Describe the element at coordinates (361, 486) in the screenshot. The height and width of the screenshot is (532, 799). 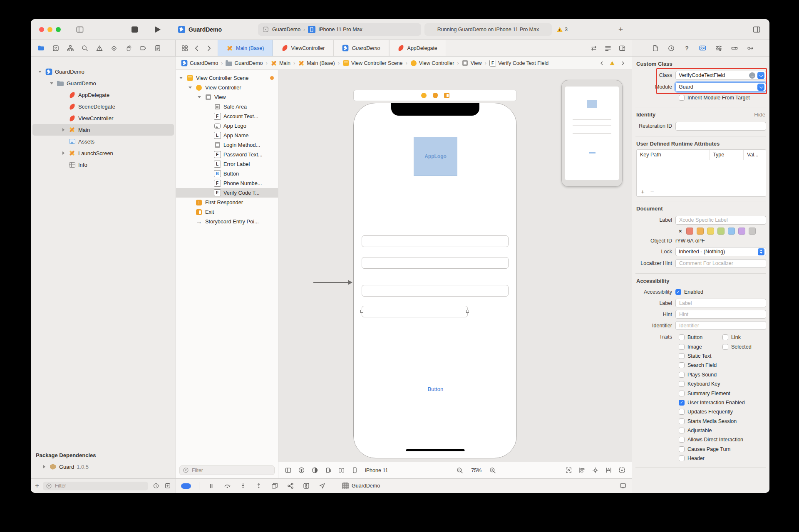
I see `debug-session-label: GuardDemo` at that location.